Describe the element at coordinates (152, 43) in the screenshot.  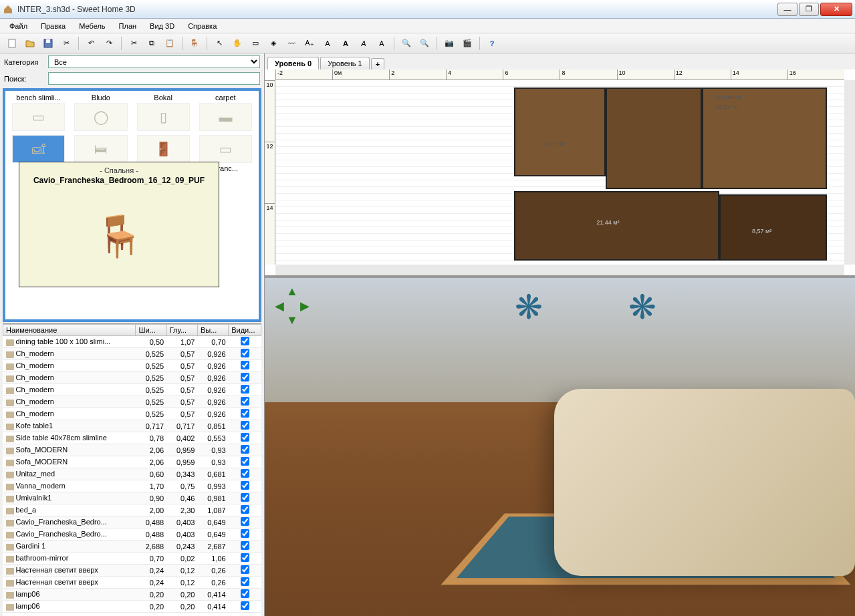
I see `copy-icon: ⧉` at that location.